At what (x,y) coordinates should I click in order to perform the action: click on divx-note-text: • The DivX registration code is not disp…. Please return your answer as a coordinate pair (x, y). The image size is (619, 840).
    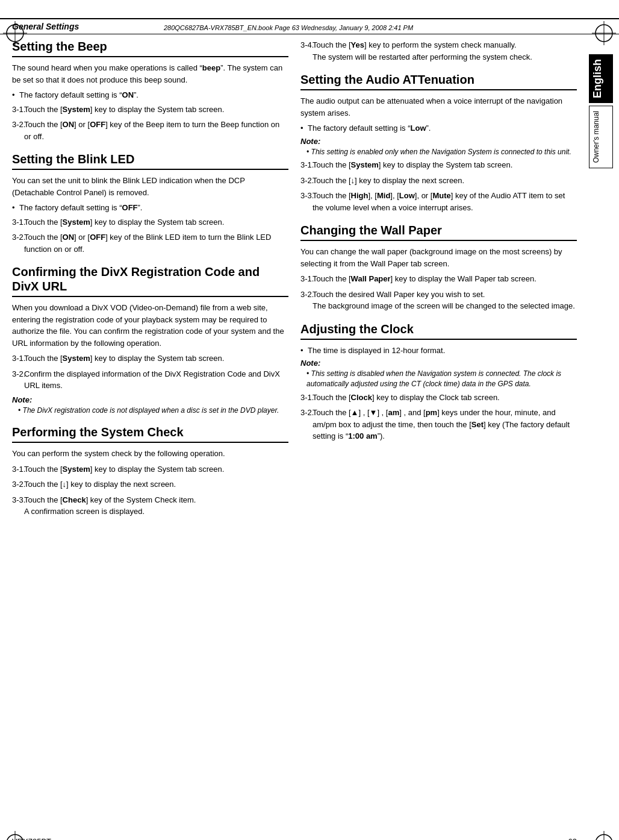
    Looking at the image, I should click on (151, 411).